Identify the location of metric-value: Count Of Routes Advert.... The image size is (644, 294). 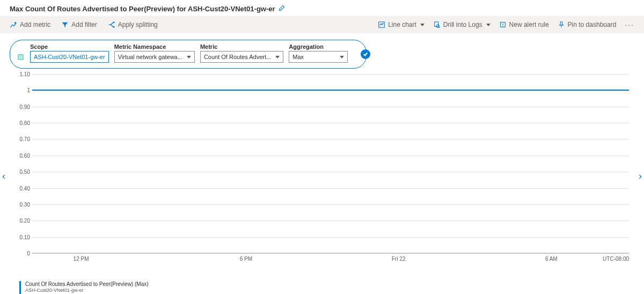
(237, 57).